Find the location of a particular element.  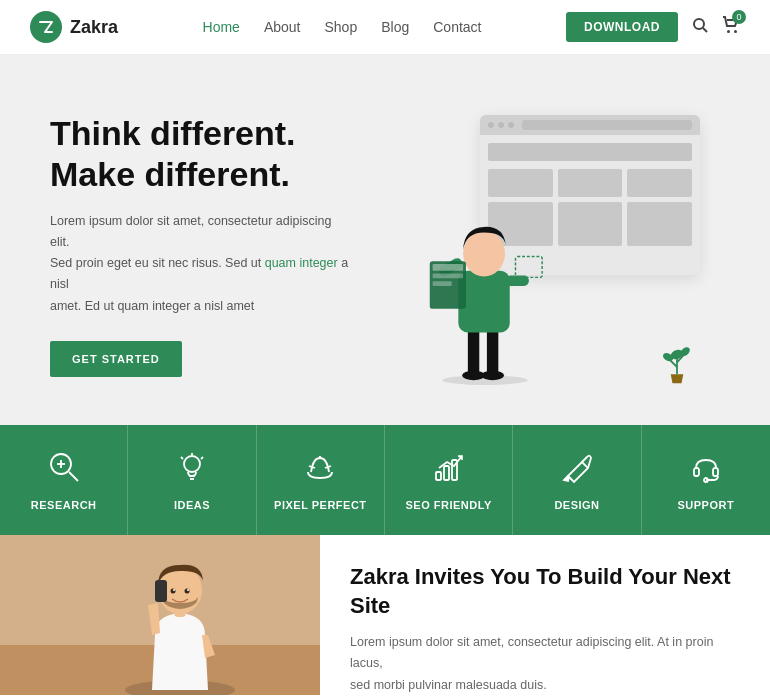

person-illustration is located at coordinates (485, 285).